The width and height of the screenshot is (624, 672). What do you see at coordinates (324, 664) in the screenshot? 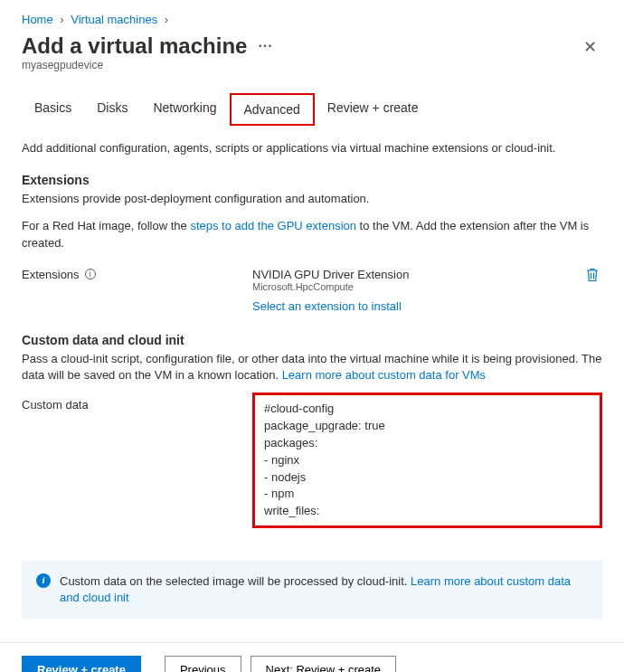
I see `next-button: Next: Review + create` at bounding box center [324, 664].